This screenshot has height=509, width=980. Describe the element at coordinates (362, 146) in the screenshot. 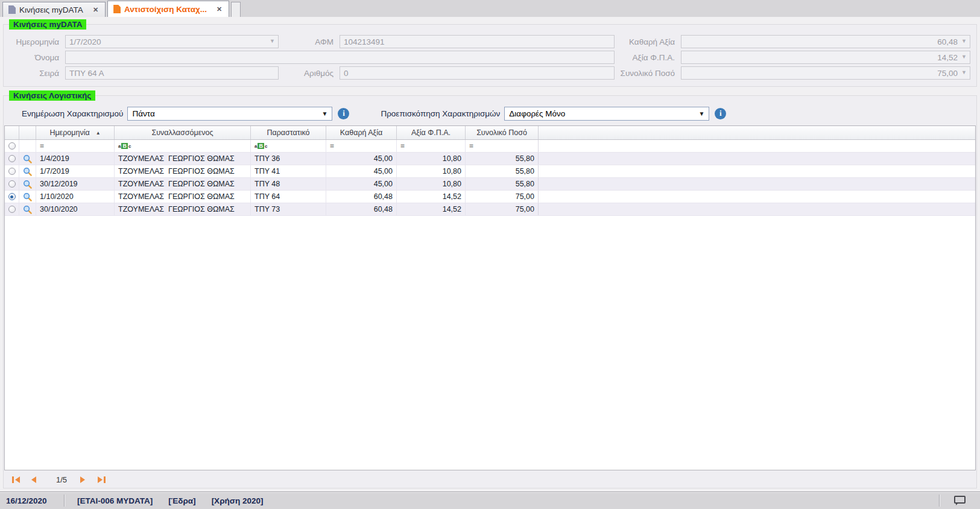

I see `filter-net: =` at that location.